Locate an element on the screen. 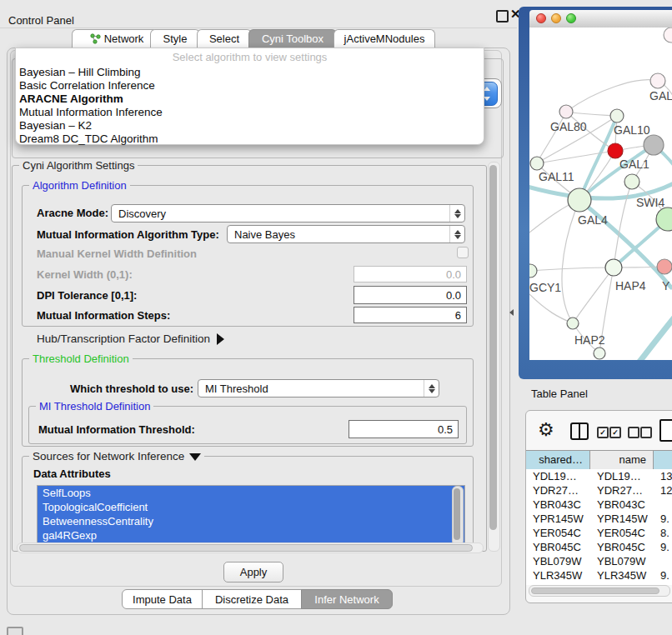  tab-cyni-toolbox-label: Cyni Toolbox is located at coordinates (293, 38).